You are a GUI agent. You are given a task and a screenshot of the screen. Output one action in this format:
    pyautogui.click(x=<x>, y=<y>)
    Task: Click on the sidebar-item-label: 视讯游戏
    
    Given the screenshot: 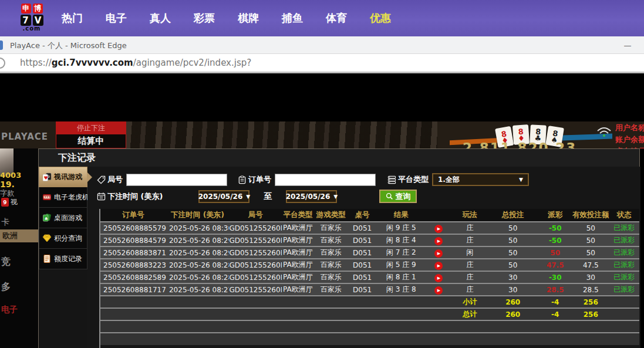 What is the action you would take?
    pyautogui.click(x=68, y=177)
    